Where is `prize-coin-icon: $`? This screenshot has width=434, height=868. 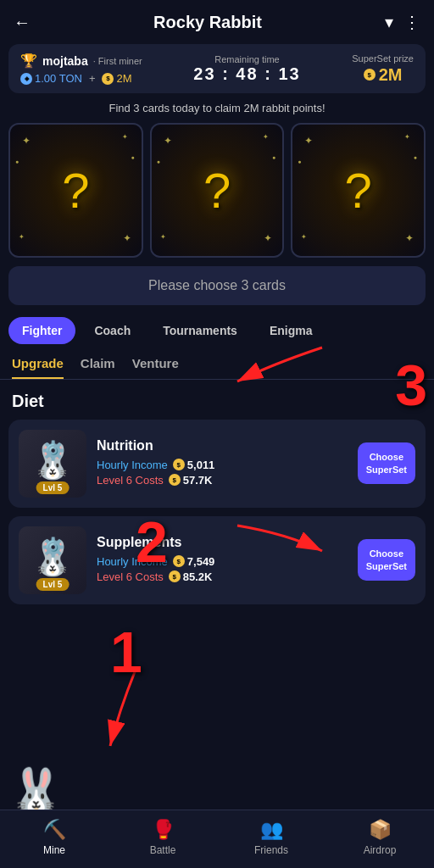
prize-coin-icon: $ is located at coordinates (370, 75).